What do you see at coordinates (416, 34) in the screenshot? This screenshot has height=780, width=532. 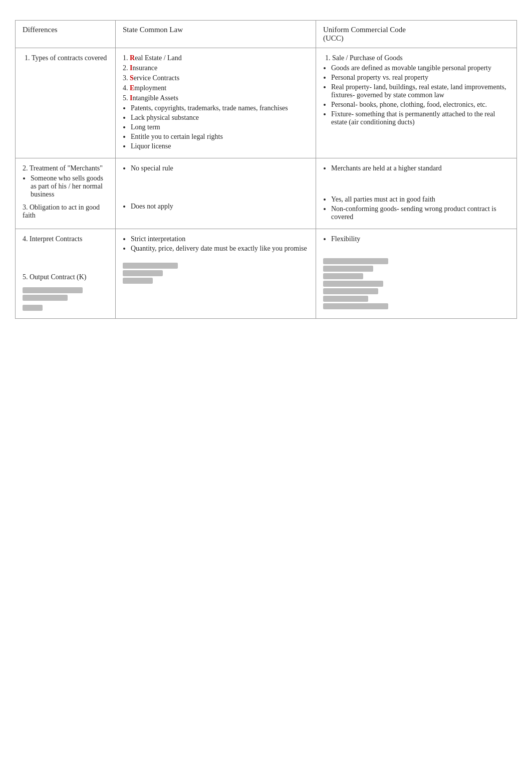 I see `col-ucc: Uniform Commercial Code (UCC)` at bounding box center [416, 34].